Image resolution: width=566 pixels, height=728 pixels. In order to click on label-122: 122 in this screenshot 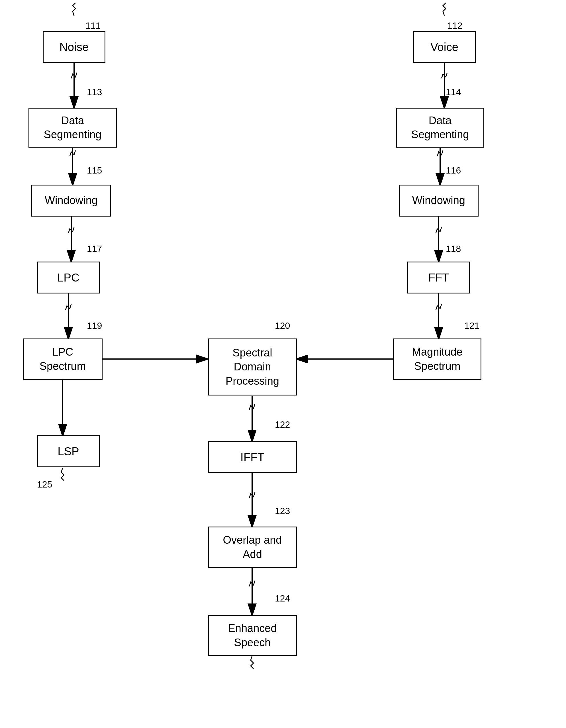, I will do `click(283, 425)`.